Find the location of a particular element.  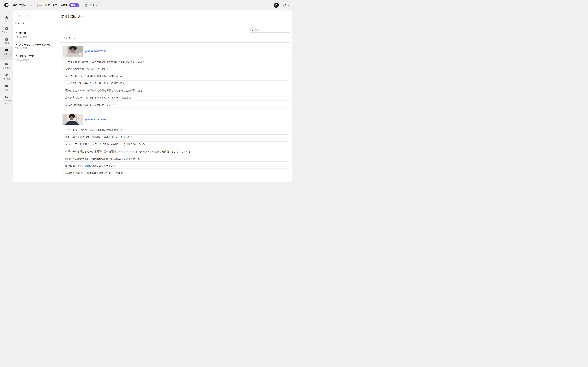

topbar-right: 佐 is located at coordinates (283, 5).